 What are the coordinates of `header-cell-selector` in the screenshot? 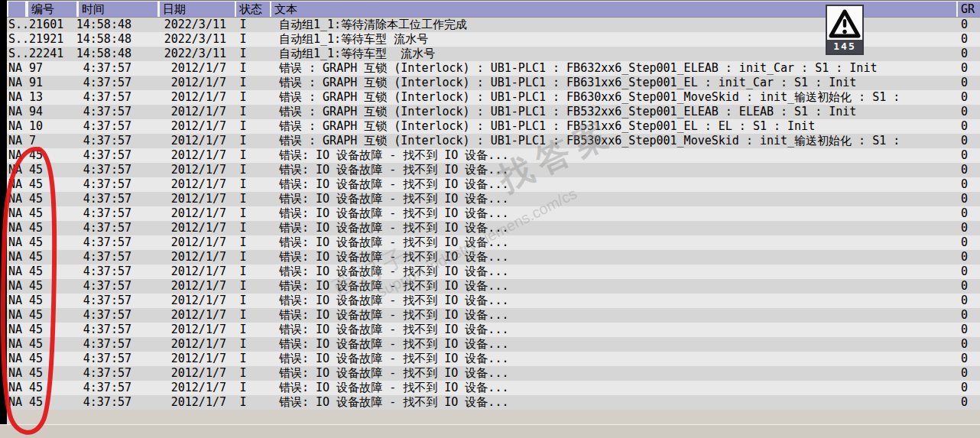 It's located at (17, 9).